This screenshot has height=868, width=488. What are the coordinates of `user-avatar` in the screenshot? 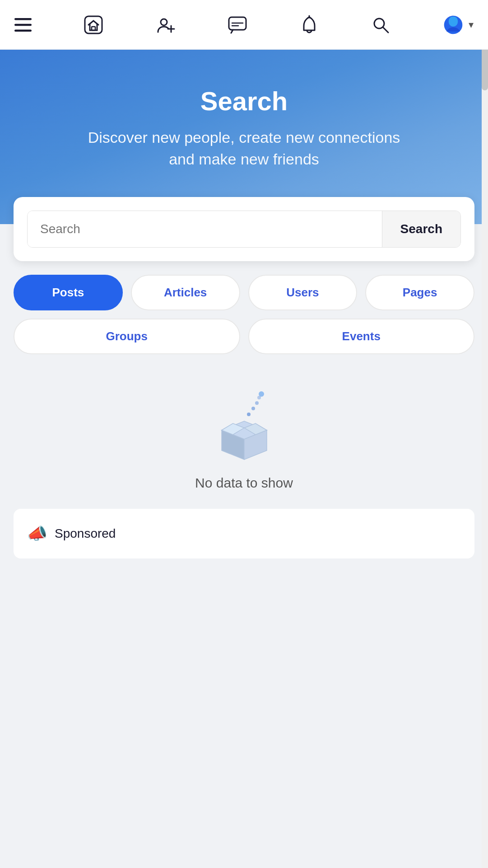 It's located at (453, 25).